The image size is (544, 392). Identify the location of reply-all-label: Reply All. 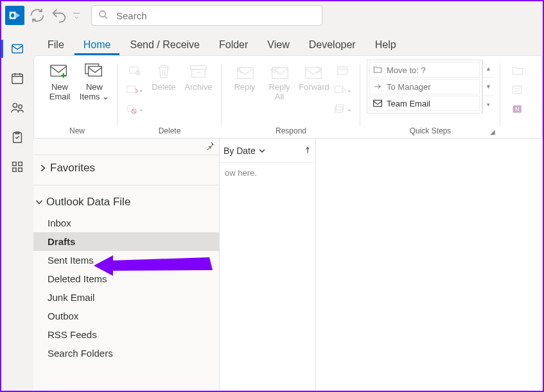
(279, 92).